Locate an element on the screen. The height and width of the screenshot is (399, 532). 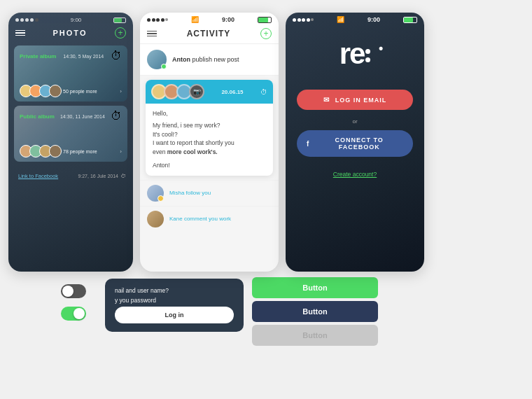
message-line2: It's cool!? is located at coordinates (209, 134).